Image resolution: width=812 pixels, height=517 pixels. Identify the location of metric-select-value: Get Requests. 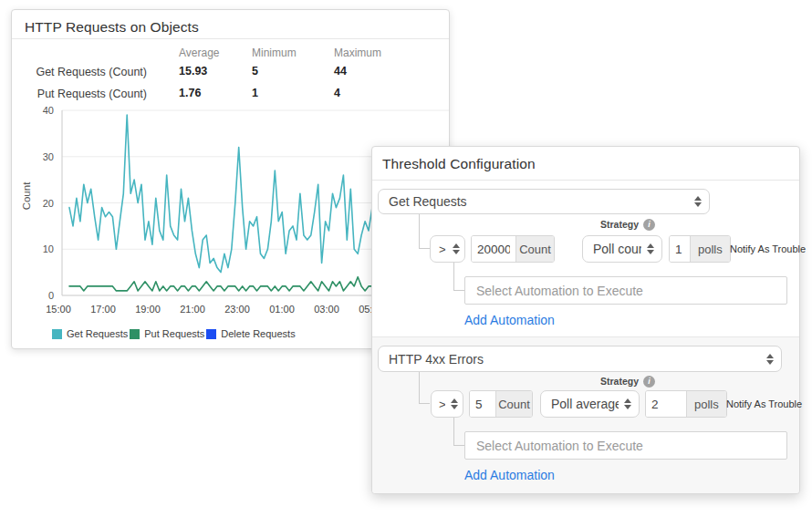
(538, 202).